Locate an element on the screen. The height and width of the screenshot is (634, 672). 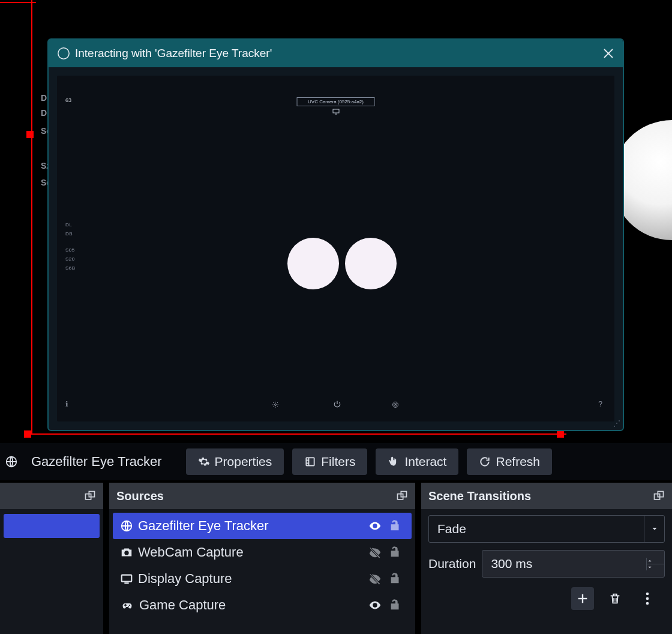
interact-icon is located at coordinates (394, 462).